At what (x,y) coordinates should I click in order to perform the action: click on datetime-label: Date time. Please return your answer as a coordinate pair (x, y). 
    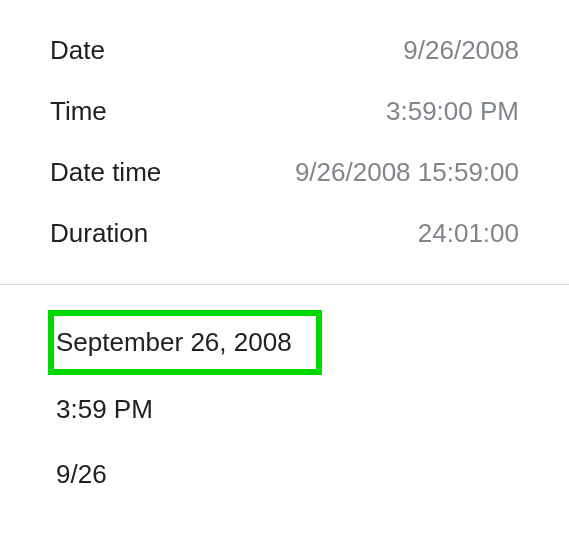
    Looking at the image, I should click on (106, 172).